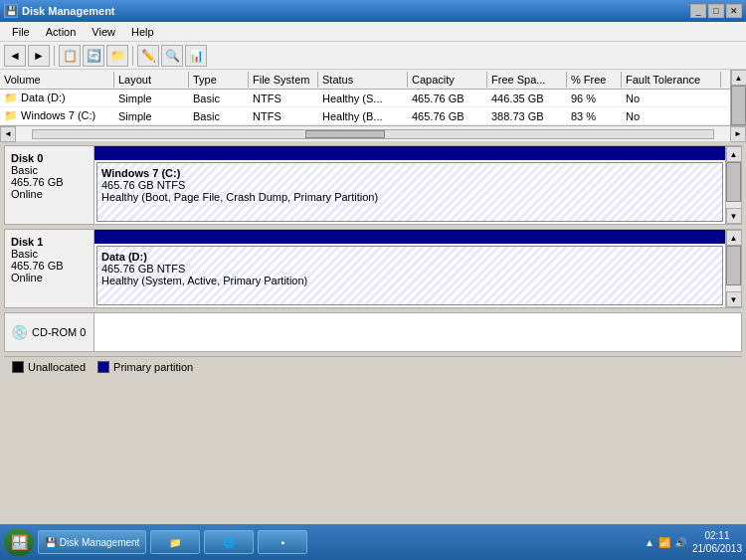  What do you see at coordinates (373, 133) in the screenshot?
I see `hscroll-area: ◄ ►` at bounding box center [373, 133].